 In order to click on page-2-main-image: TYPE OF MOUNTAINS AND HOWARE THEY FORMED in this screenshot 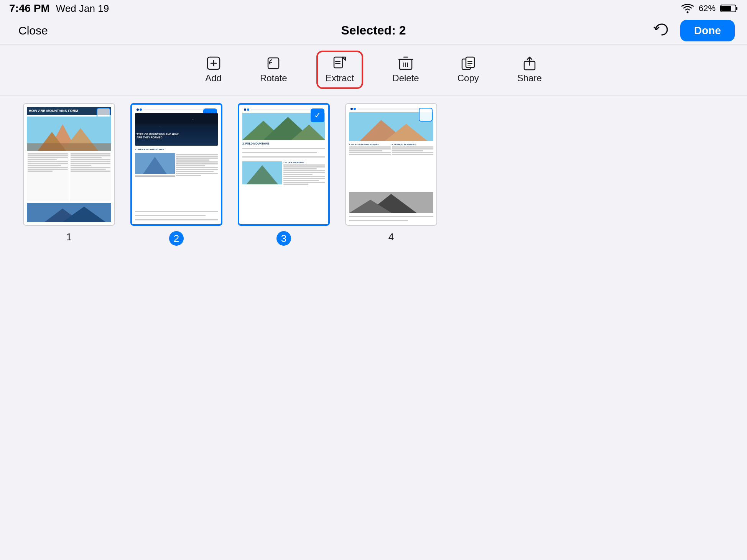, I will do `click(176, 130)`.